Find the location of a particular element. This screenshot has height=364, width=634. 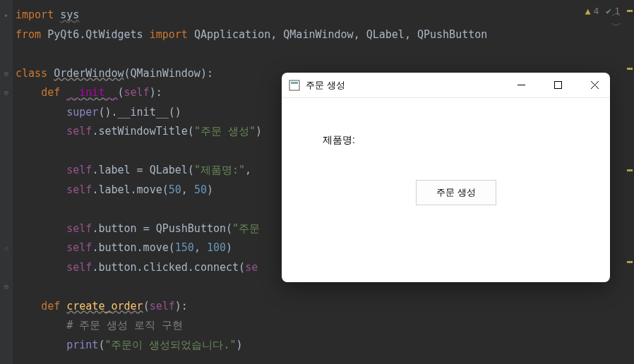

warnings-indicator: ▲ 4 is located at coordinates (592, 11).